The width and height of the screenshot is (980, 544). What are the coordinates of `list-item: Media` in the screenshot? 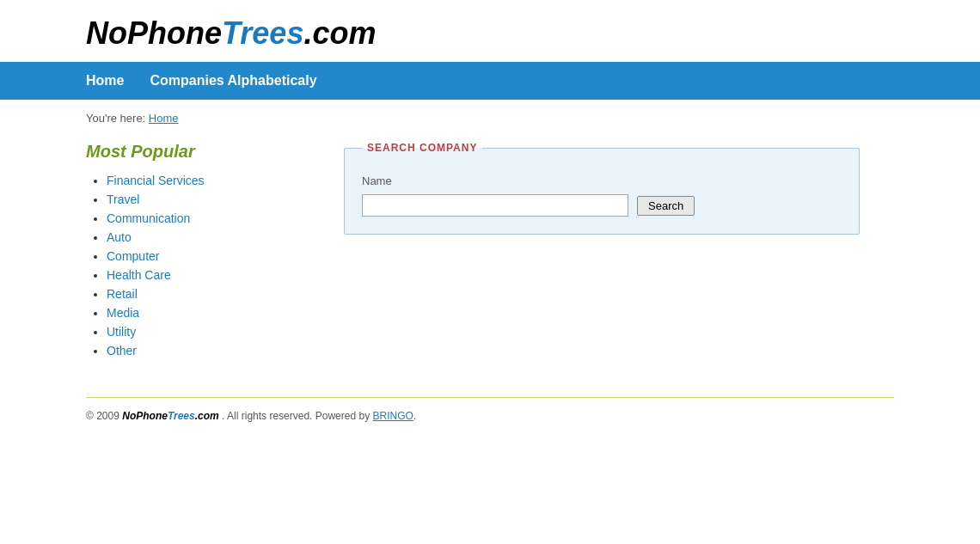 It's located at (208, 313).